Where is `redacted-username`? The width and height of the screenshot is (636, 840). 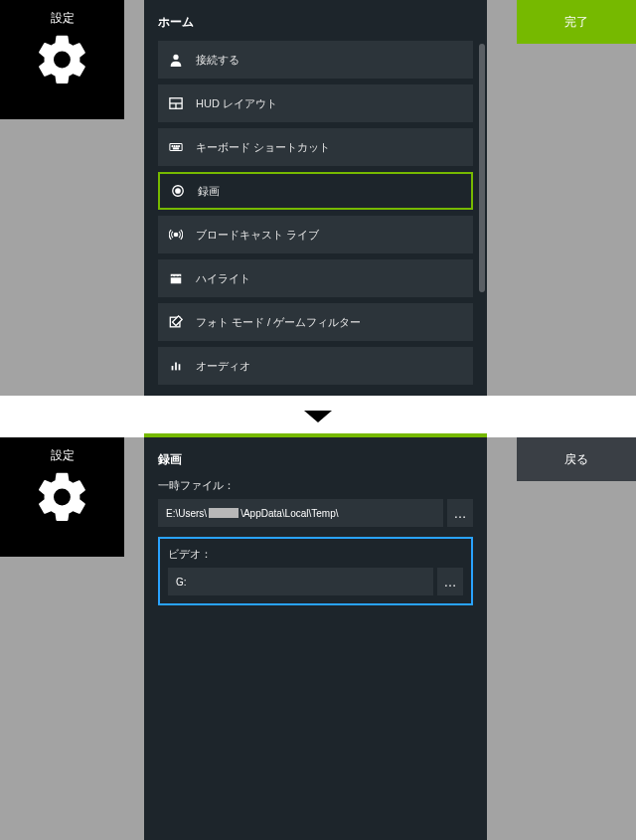 redacted-username is located at coordinates (224, 513).